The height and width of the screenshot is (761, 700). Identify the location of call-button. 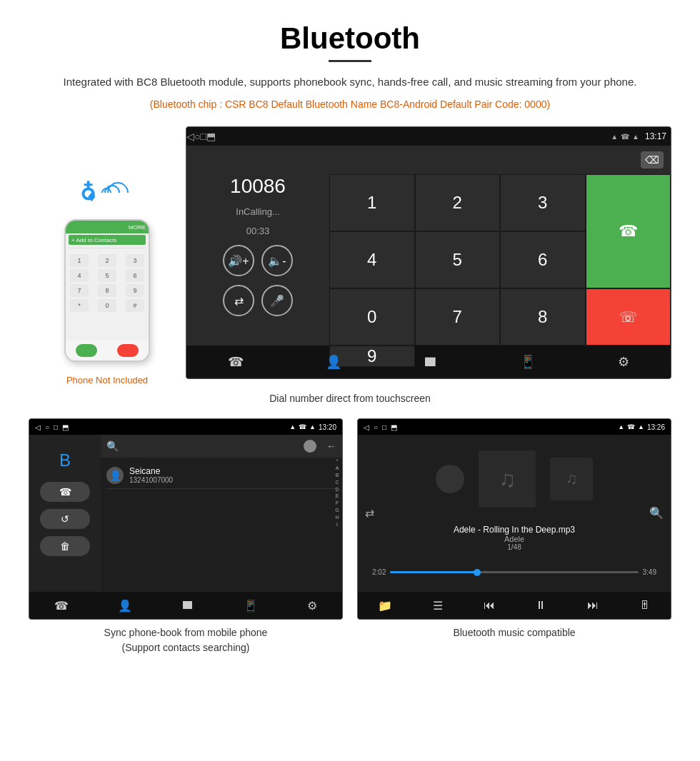
(86, 351).